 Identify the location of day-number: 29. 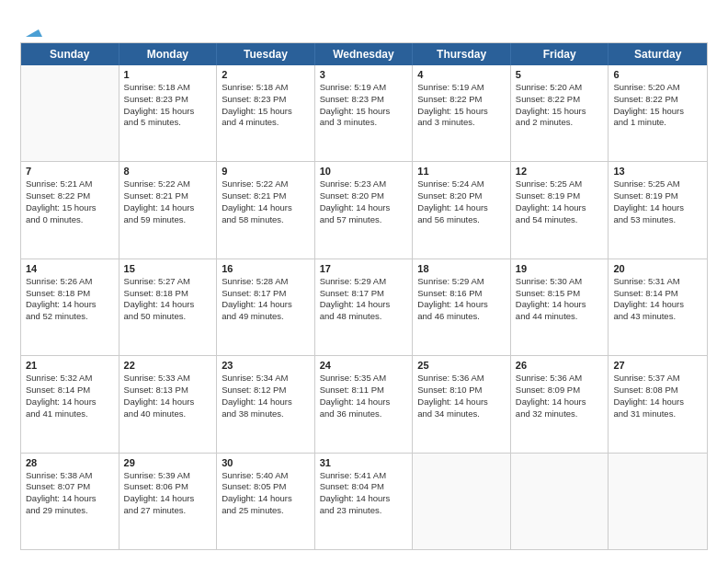
(168, 463).